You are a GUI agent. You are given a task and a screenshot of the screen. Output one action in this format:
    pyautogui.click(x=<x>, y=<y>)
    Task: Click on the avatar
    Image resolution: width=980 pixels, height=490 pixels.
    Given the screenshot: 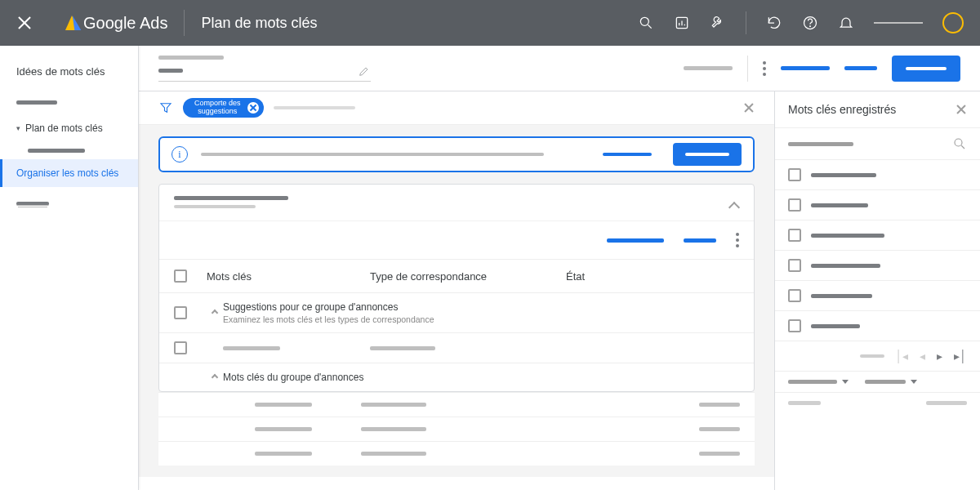 What is the action you would take?
    pyautogui.click(x=953, y=23)
    